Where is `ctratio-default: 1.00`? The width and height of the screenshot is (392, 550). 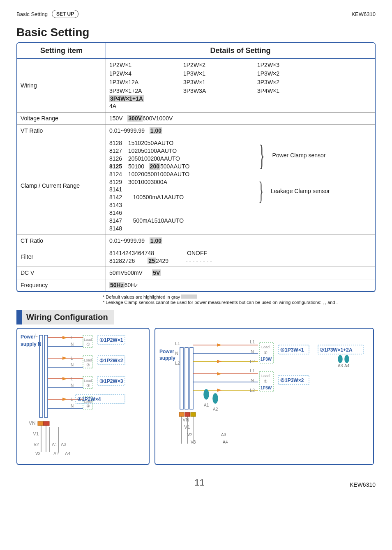
ctratio-default: 1.00 is located at coordinates (156, 241).